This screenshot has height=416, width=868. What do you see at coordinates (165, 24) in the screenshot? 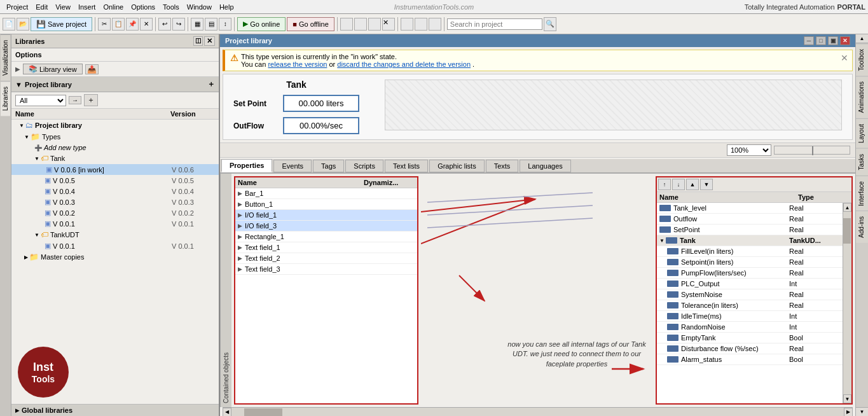
I see `toolbar-undo: ↩` at bounding box center [165, 24].